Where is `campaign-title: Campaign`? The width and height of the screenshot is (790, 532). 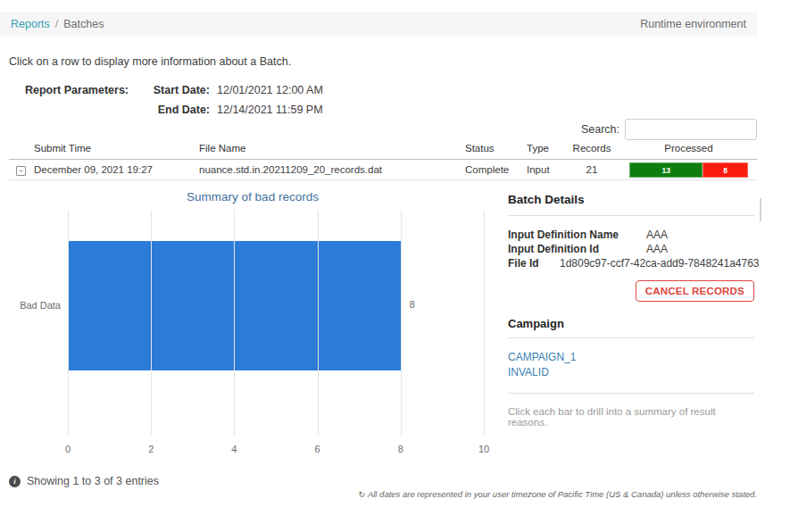 campaign-title: Campaign is located at coordinates (631, 323).